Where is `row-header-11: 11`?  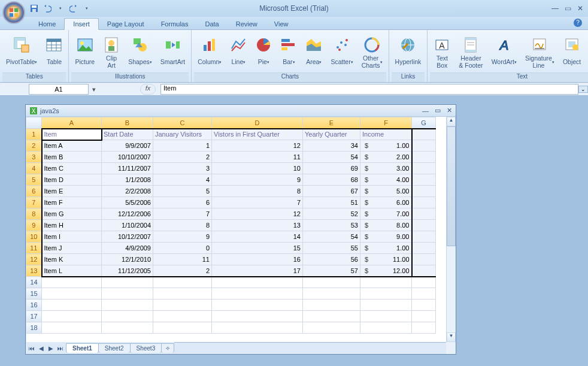
row-header-11: 11 is located at coordinates (34, 248).